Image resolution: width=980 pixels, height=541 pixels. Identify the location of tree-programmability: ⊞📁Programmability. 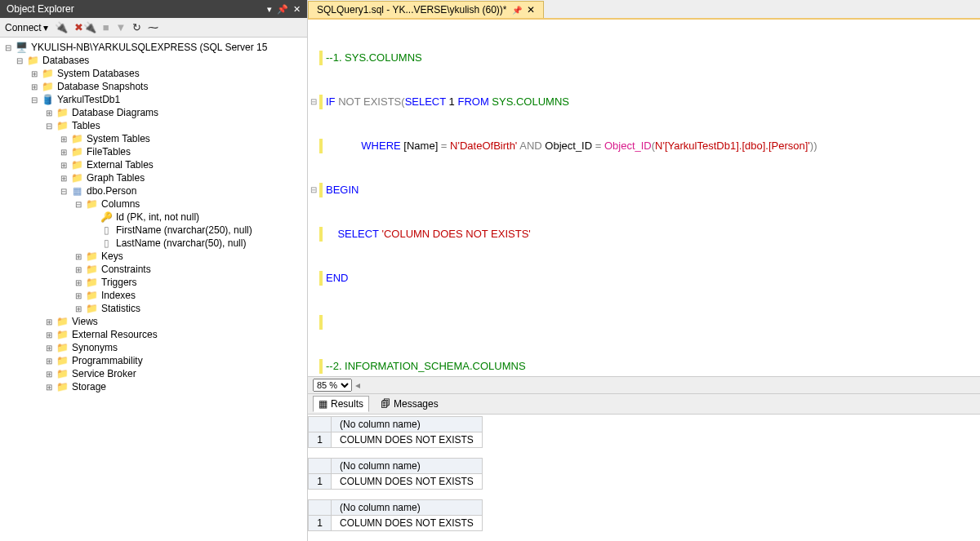
(176, 361).